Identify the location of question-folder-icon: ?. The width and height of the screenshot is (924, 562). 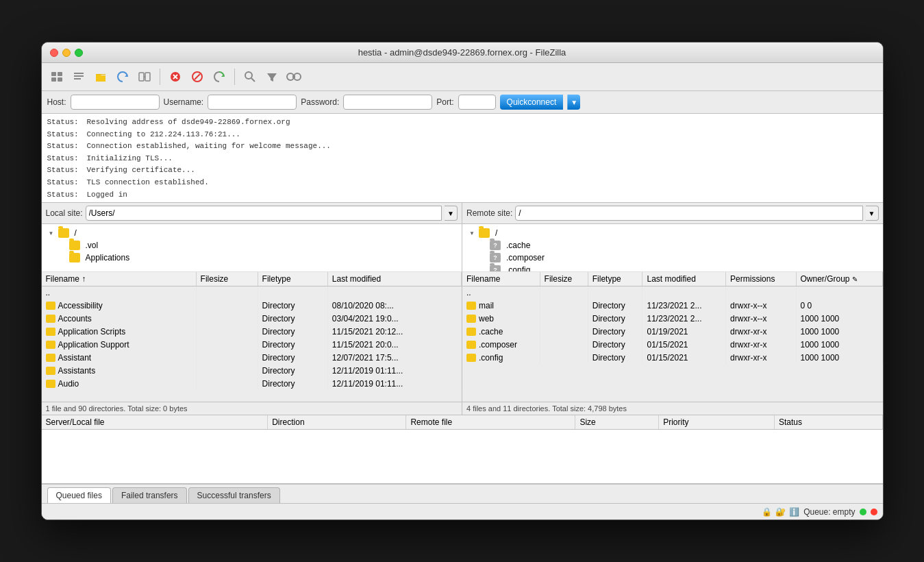
(495, 258).